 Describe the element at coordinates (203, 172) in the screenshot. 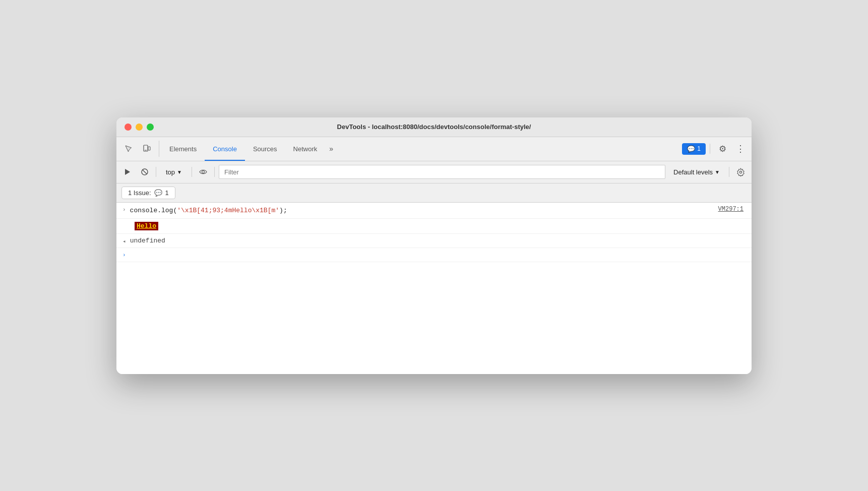

I see `eye-icon-button` at that location.